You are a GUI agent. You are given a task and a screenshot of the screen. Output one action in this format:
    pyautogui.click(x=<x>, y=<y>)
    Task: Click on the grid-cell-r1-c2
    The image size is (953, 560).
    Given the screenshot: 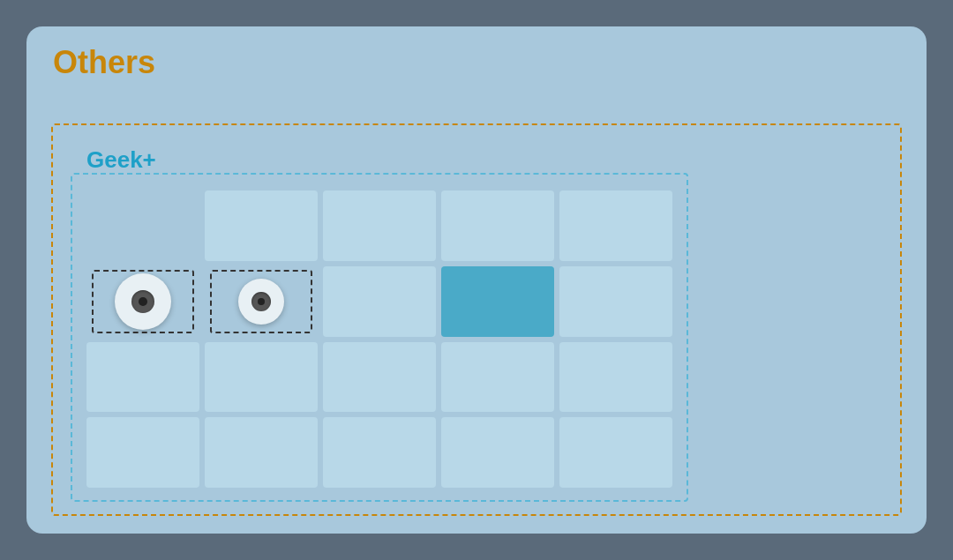 What is the action you would take?
    pyautogui.click(x=379, y=302)
    